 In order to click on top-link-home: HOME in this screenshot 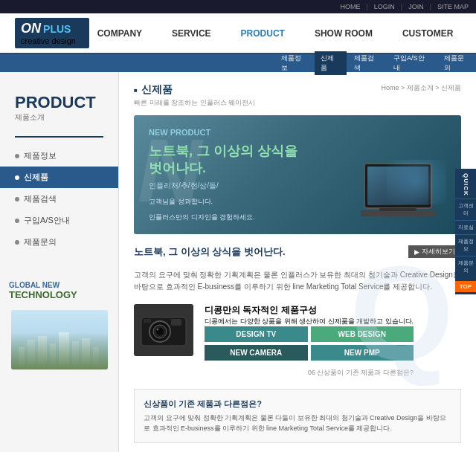, I will do `click(350, 7)`.